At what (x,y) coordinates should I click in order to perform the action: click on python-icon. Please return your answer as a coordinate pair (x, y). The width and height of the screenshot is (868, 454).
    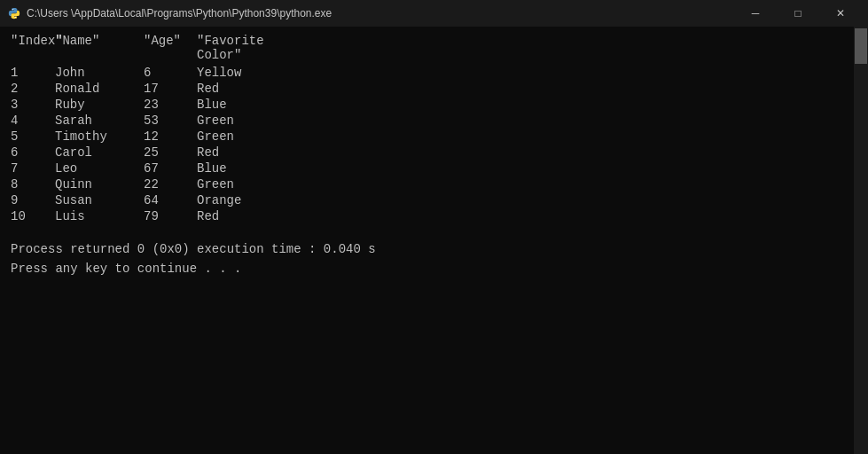
    Looking at the image, I should click on (14, 13).